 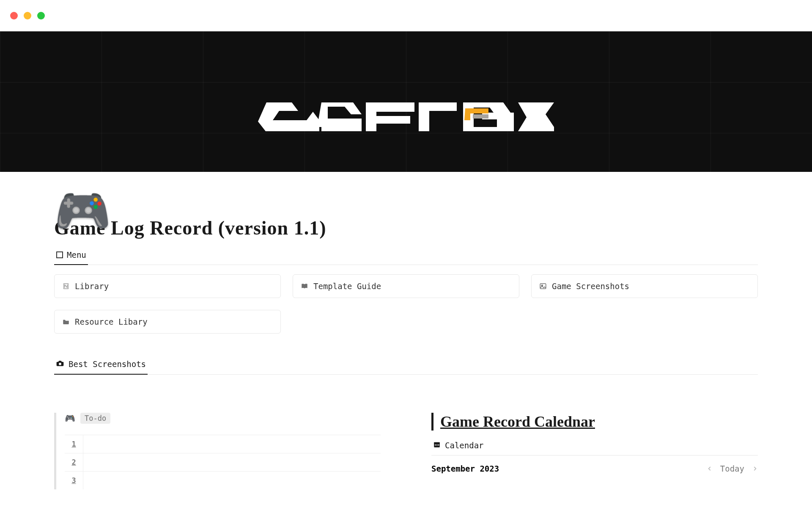 What do you see at coordinates (96, 418) in the screenshot?
I see `todo-tag: To-do` at bounding box center [96, 418].